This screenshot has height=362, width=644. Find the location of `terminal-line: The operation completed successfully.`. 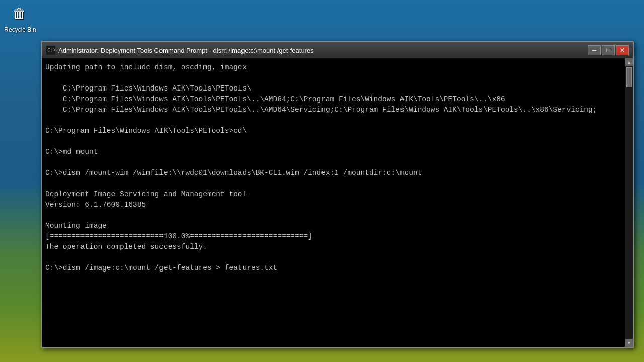

terminal-line: The operation completed successfully. is located at coordinates (334, 247).